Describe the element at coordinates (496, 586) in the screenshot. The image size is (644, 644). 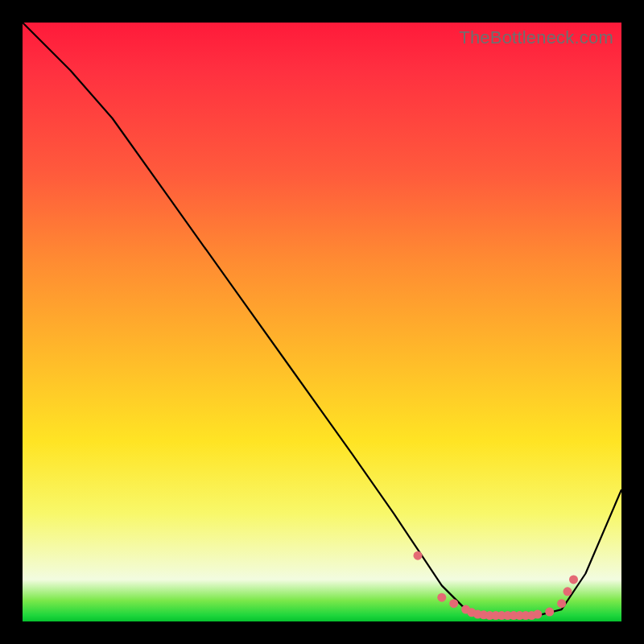
I see `marker-dots` at that location.